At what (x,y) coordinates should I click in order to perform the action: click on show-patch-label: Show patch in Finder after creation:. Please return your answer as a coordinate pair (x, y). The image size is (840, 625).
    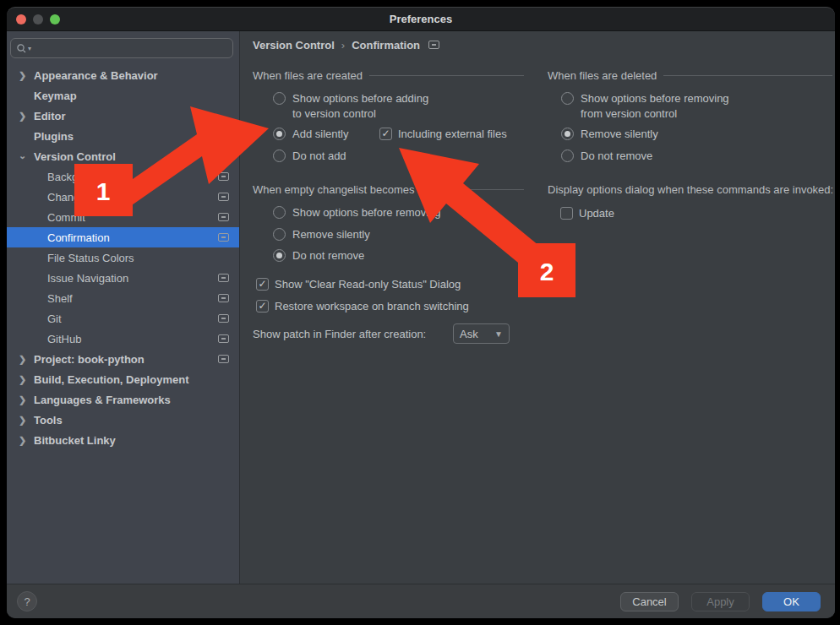
    Looking at the image, I should click on (340, 334).